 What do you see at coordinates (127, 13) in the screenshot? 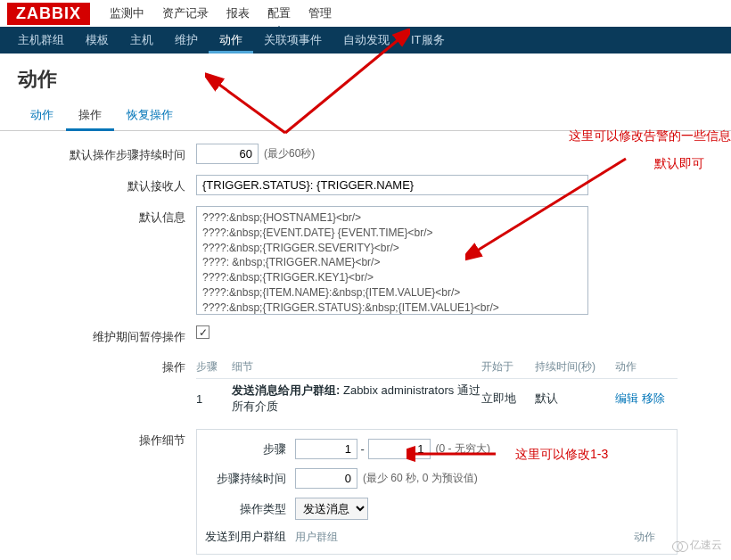
I see `topnav-monitoring: 监测中` at bounding box center [127, 13].